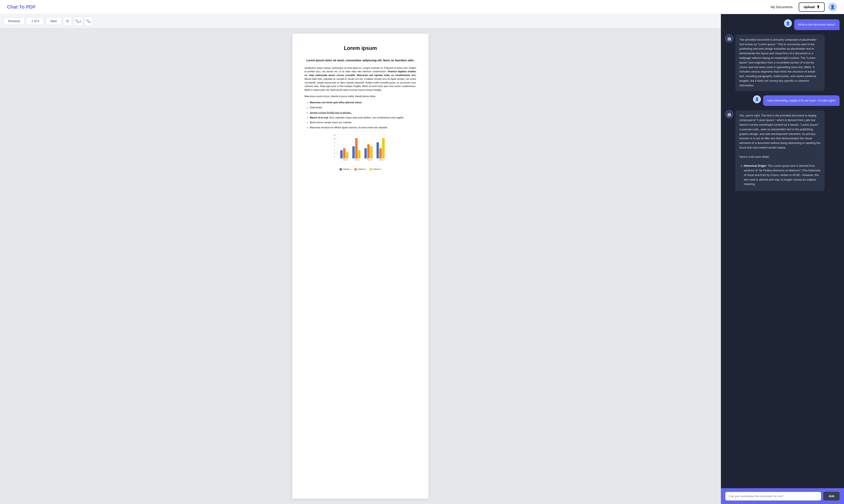  I want to click on legend-label-col2: Column 2, so click(362, 169).